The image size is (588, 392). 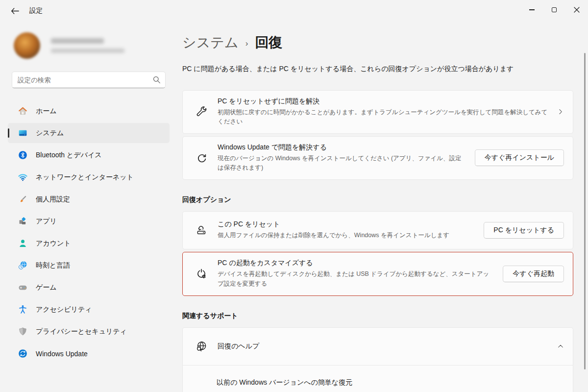 I want to click on settings-search, so click(x=89, y=80).